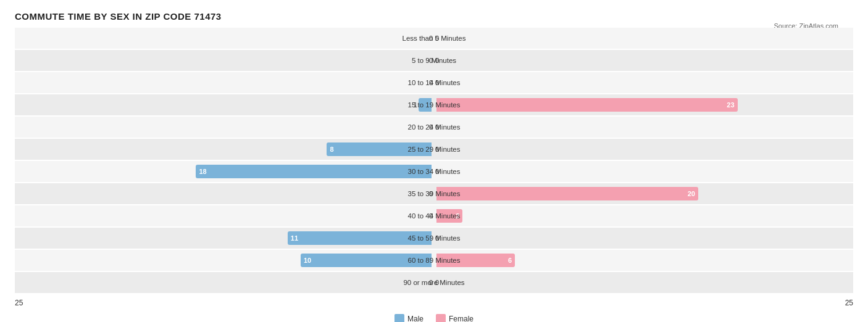  What do you see at coordinates (449, 216) in the screenshot?
I see `bar-female: 2` at bounding box center [449, 216].